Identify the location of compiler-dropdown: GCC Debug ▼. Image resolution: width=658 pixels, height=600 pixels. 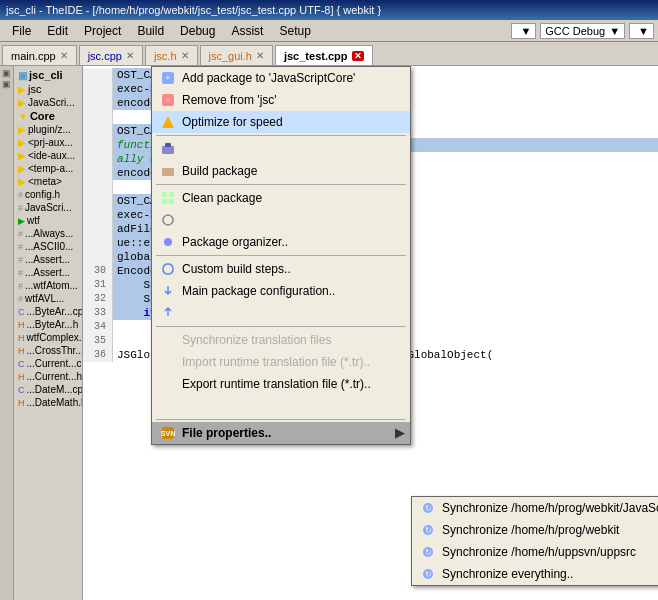
(582, 31).